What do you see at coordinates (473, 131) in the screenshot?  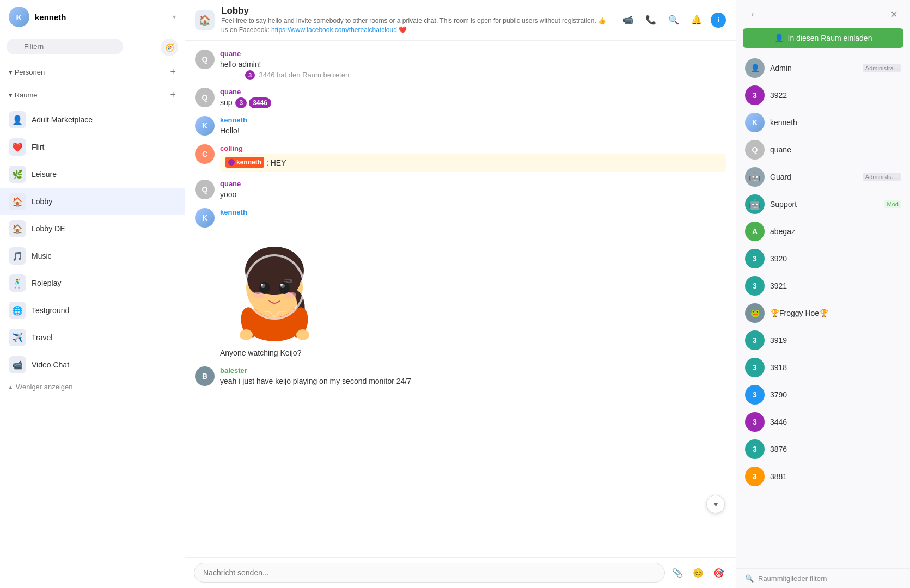 I see `message-text: Hello!` at bounding box center [473, 131].